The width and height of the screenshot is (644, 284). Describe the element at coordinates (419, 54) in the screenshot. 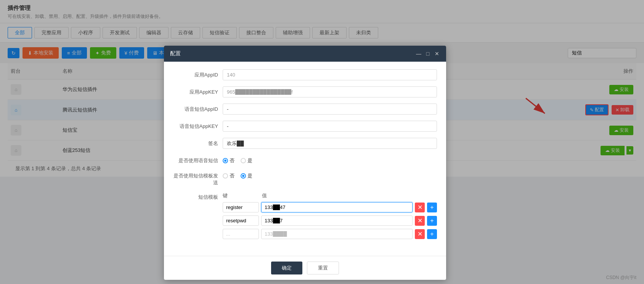

I see `minimize-button: —` at that location.